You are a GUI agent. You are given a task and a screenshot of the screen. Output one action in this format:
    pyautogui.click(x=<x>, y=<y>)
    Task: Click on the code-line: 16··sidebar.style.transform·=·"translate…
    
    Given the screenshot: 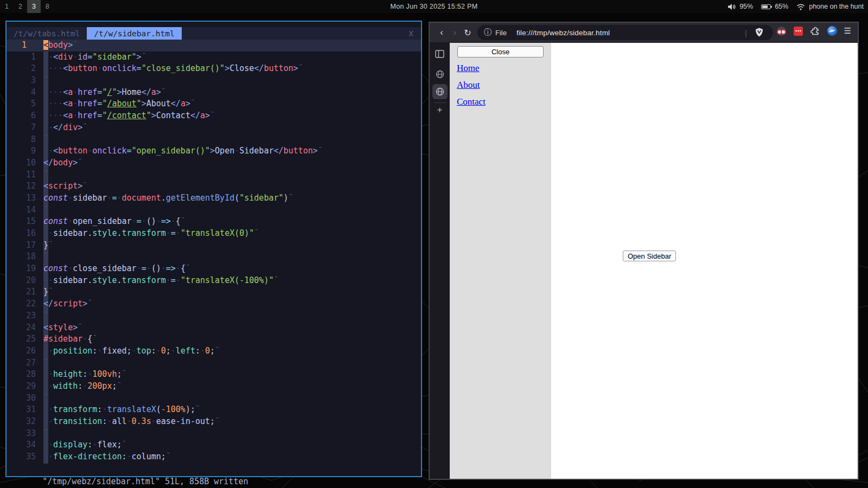 What is the action you would take?
    pyautogui.click(x=214, y=234)
    